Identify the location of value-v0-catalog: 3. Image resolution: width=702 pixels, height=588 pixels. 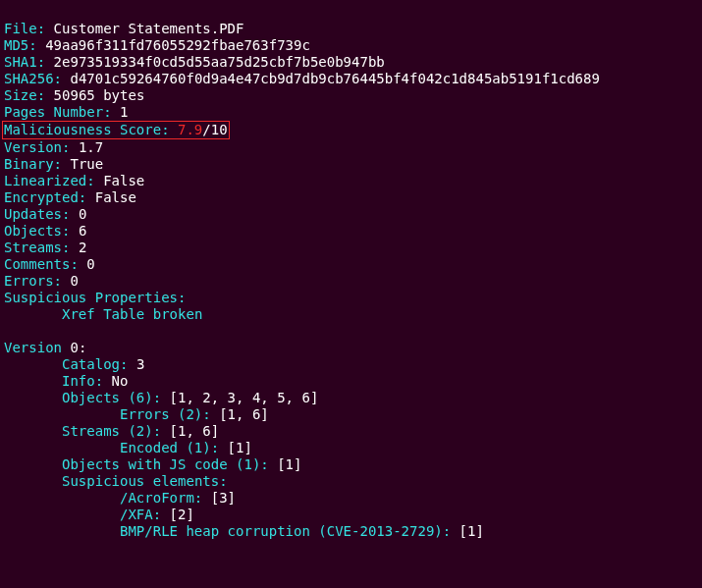
(140, 364).